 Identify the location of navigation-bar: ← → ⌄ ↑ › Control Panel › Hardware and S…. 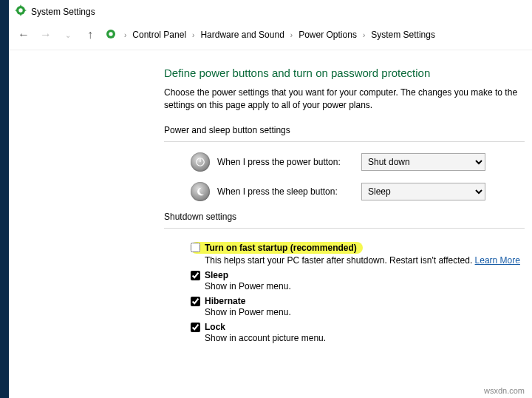
(270, 37).